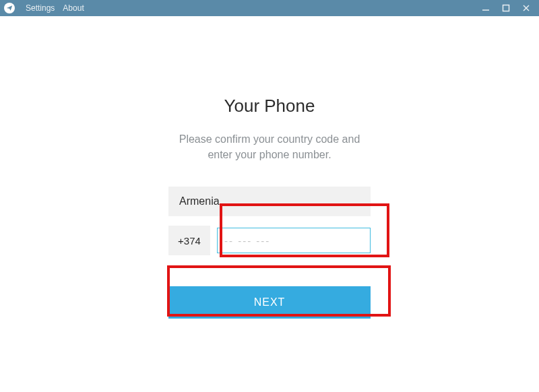 Image resolution: width=539 pixels, height=392 pixels. I want to click on menu-about: About, so click(73, 8).